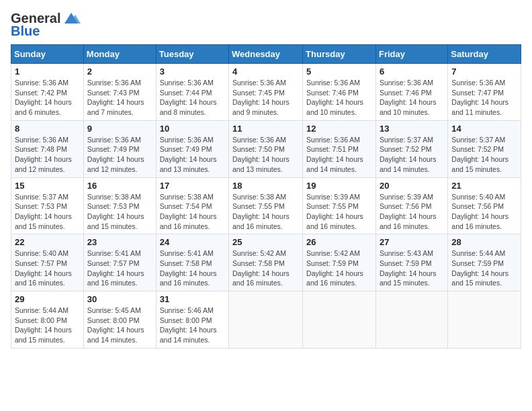 The height and width of the screenshot is (411, 532). What do you see at coordinates (266, 71) in the screenshot?
I see `day-number: 4` at bounding box center [266, 71].